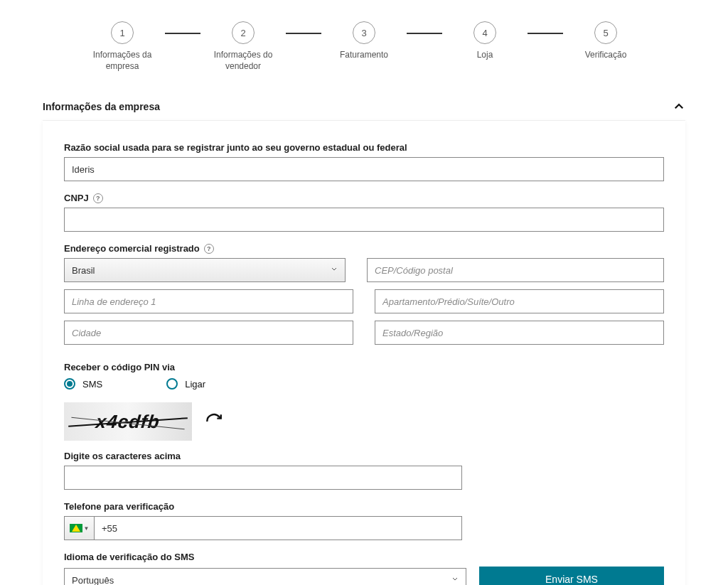 The height and width of the screenshot is (585, 728). Describe the element at coordinates (214, 422) in the screenshot. I see `refresh-icon` at that location.